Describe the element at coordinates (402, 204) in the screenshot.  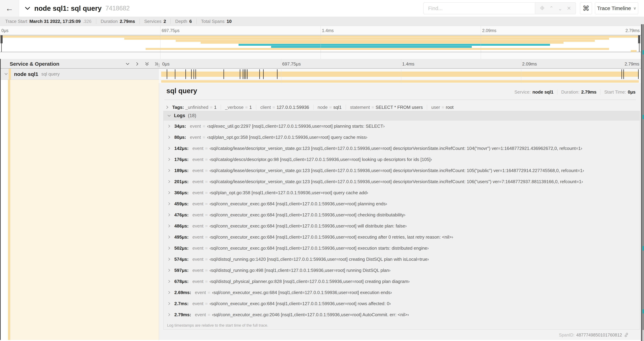
I see `log-row: 459μs:event=‹sql/conn_executor_exec.go:6…` at that location.